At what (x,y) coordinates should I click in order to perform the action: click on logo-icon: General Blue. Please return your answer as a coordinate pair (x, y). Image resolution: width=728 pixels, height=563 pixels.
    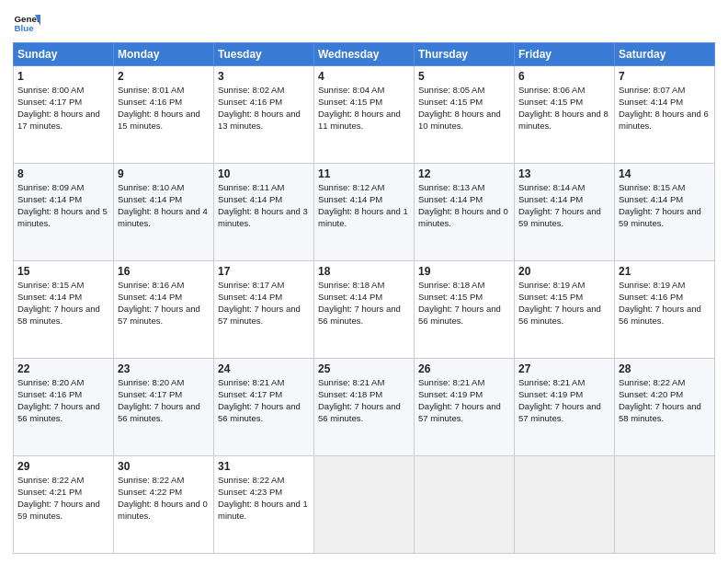
    Looking at the image, I should click on (27, 23).